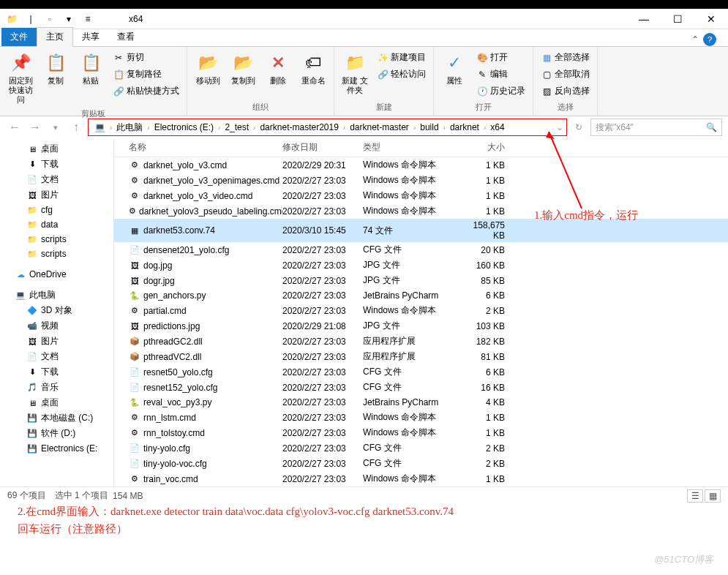 This screenshot has height=575, width=728. I want to click on back-button: ←, so click(15, 127).